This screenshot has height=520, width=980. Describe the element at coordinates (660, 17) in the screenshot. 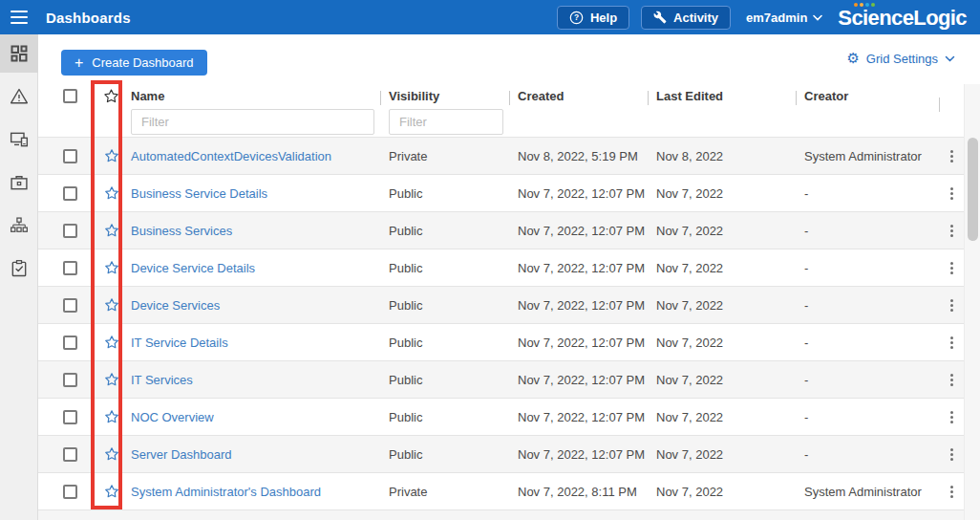

I see `wrench-icon` at that location.